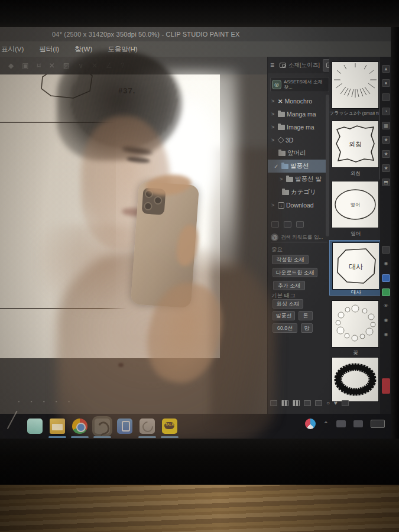 The height and width of the screenshot is (532, 399). What do you see at coordinates (299, 238) in the screenshot?
I see `material-search: @ 검색 키워드를 입...` at bounding box center [299, 238].